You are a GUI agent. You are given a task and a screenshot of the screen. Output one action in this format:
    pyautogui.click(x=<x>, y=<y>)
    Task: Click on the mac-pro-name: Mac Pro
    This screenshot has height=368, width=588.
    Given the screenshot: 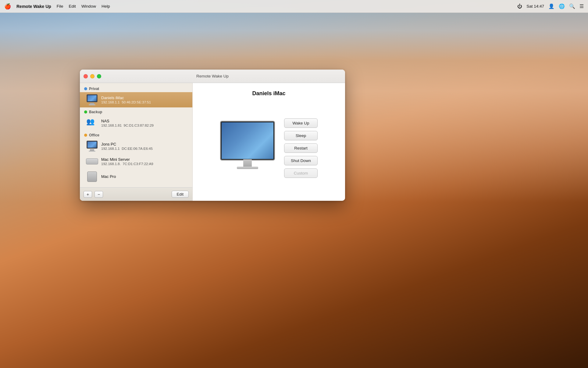 What is the action you would take?
    pyautogui.click(x=109, y=176)
    